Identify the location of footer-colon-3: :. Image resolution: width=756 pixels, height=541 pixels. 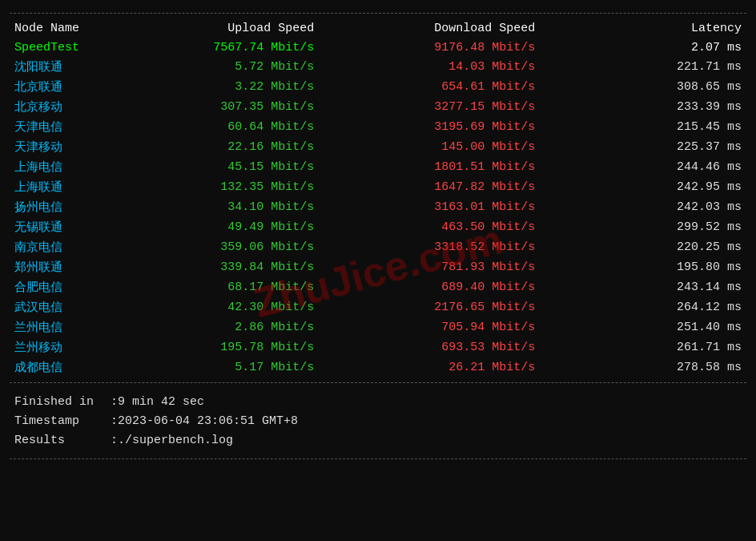
(114, 441).